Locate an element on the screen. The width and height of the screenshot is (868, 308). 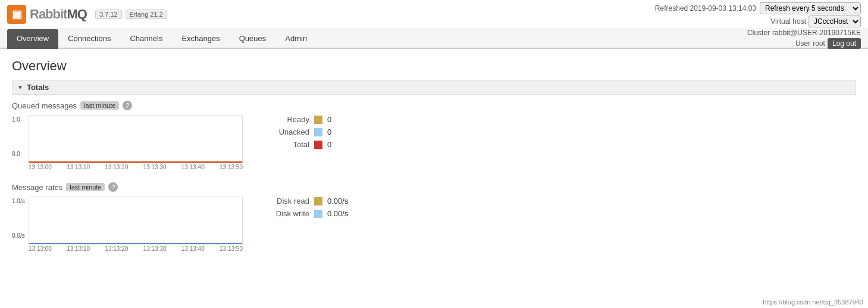
stat-value-total: 0 is located at coordinates (330, 144).